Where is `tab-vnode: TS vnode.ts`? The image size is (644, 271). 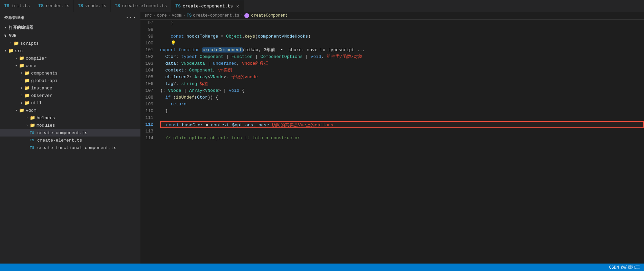
tab-vnode: TS vnode.ts is located at coordinates (92, 6).